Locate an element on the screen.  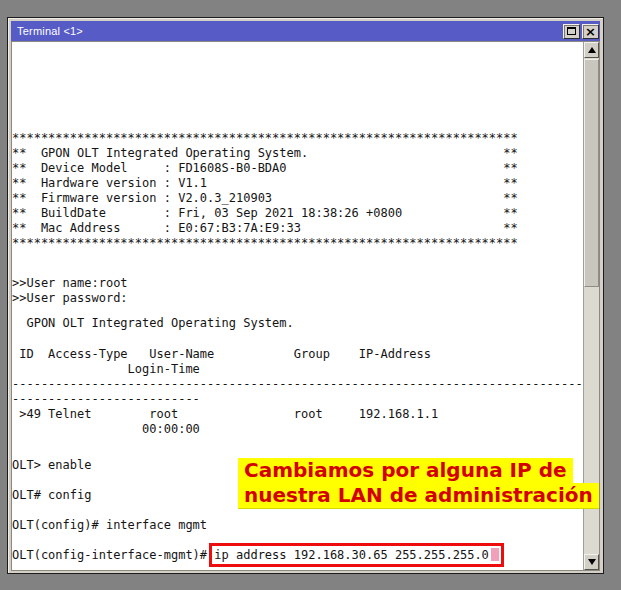
highlight-box: ip address 192.168.30.65 255.255.255.0 is located at coordinates (356, 555).